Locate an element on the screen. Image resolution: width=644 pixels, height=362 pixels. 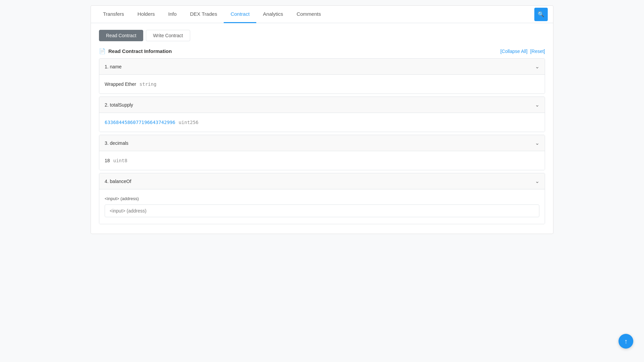
section-actions: [Collapse All] [Reset] is located at coordinates (523, 51).